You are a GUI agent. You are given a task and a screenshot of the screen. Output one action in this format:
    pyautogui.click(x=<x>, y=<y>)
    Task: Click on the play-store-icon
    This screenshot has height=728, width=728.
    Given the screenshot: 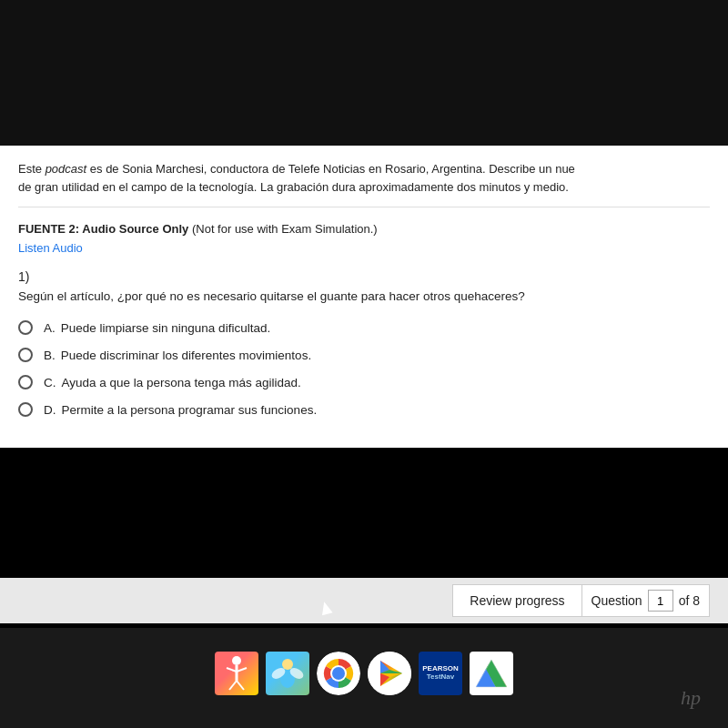 What is the action you would take?
    pyautogui.click(x=389, y=673)
    